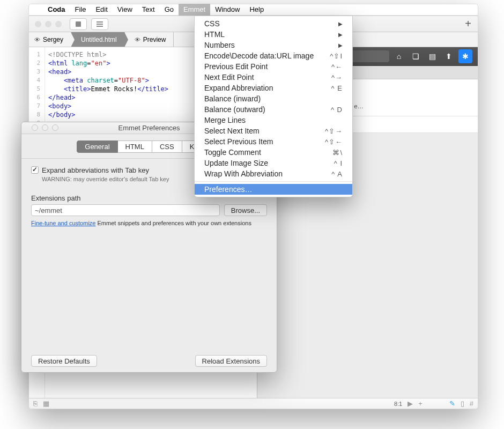 This screenshot has width=504, height=429. What do you see at coordinates (273, 174) in the screenshot?
I see `menu-wrap-abbreviation: Wrap With Abbreviation^ A` at bounding box center [273, 174].